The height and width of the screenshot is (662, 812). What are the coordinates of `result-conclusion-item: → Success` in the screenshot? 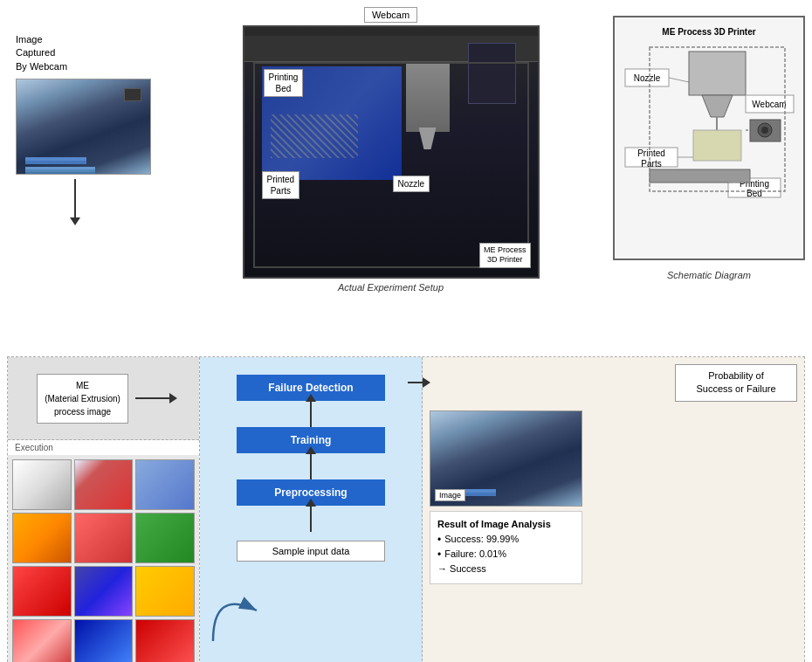 It's located at (506, 569).